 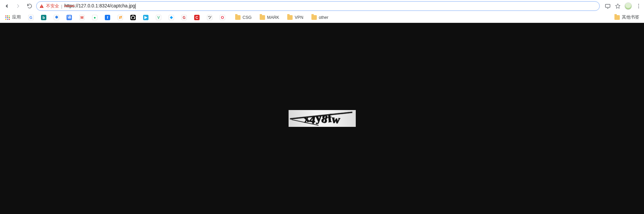 What do you see at coordinates (18, 6) in the screenshot?
I see `arrow-right-icon` at bounding box center [18, 6].